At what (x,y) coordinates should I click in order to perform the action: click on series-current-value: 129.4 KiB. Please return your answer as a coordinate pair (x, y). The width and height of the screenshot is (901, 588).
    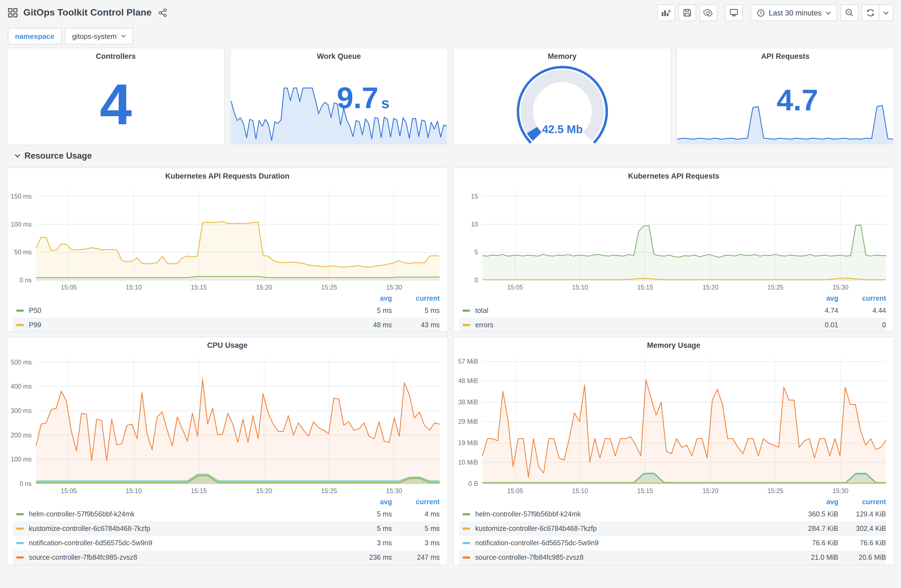
    Looking at the image, I should click on (862, 514).